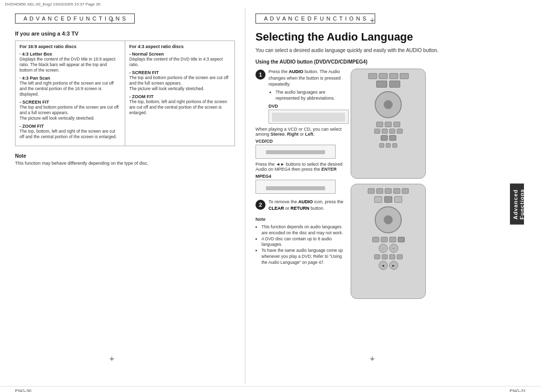  I want to click on footer: ENG-30 ENG-31, so click(270, 389).